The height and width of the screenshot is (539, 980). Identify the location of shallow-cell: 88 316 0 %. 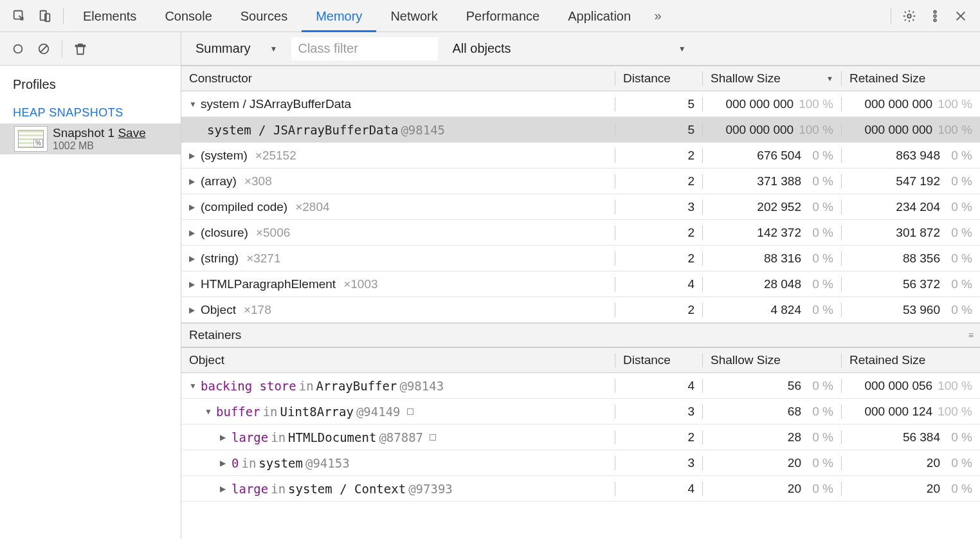
(772, 259).